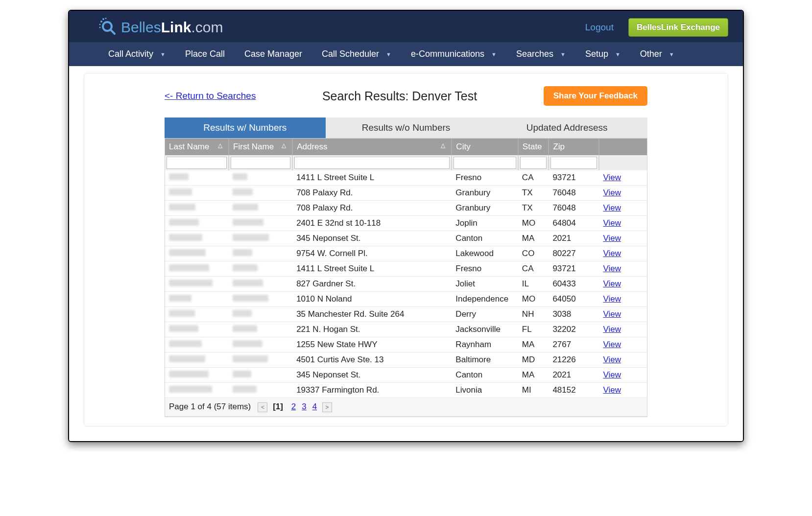 This screenshot has width=812, height=516. What do you see at coordinates (197, 147) in the screenshot?
I see `column-header-last_name: Last Name△` at bounding box center [197, 147].